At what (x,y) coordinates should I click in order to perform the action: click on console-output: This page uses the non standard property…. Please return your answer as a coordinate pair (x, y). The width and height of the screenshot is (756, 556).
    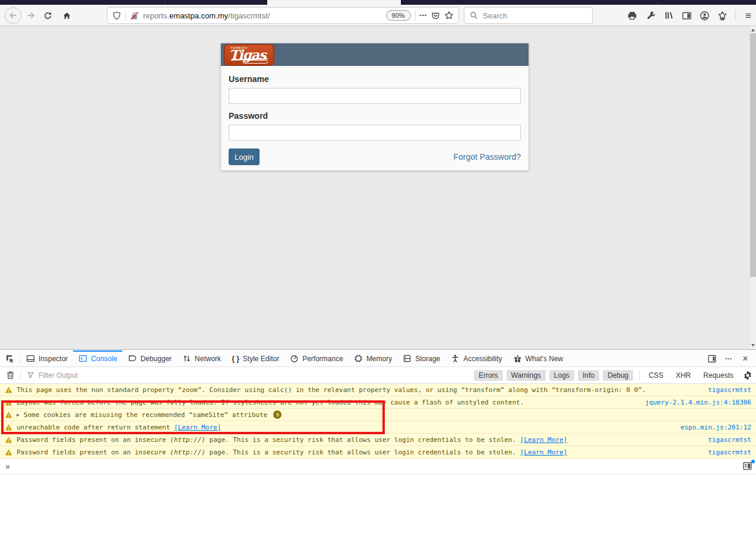
    Looking at the image, I should click on (378, 421).